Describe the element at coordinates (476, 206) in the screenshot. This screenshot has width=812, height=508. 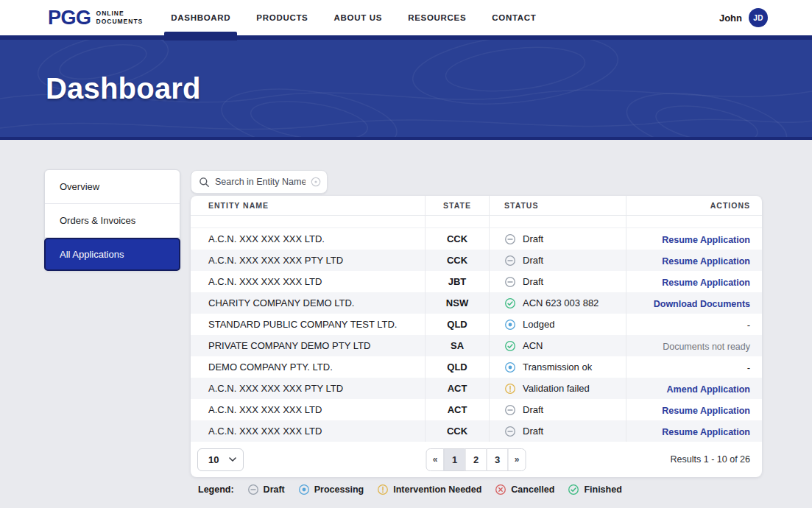
I see `table-header-row: ENTITY NAME STATE STATUS ACTIONS` at that location.